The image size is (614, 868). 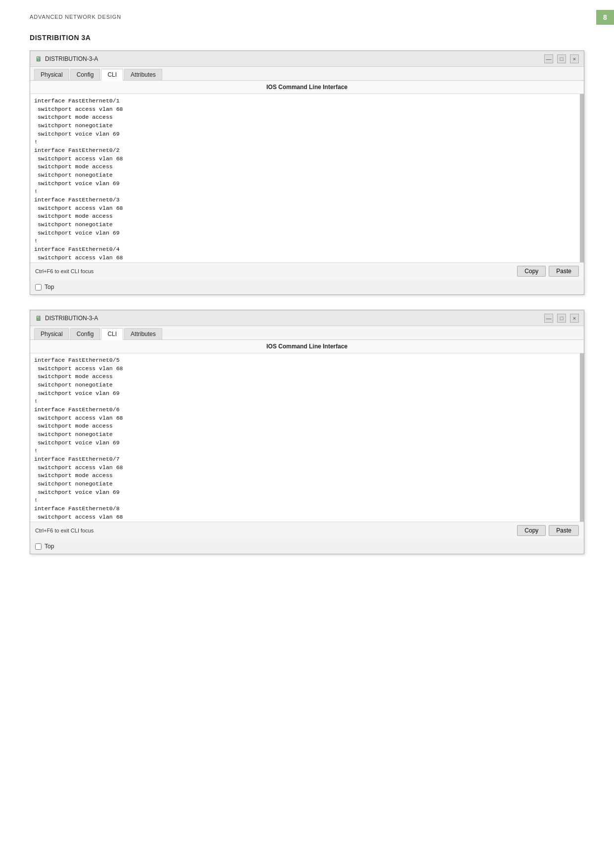 I want to click on paste-button-2: Paste, so click(x=564, y=530).